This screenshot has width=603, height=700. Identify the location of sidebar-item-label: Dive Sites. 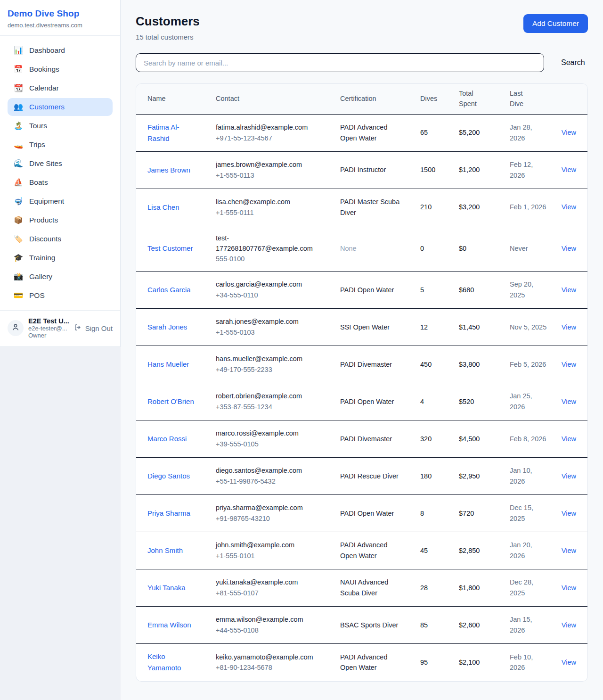
(46, 164).